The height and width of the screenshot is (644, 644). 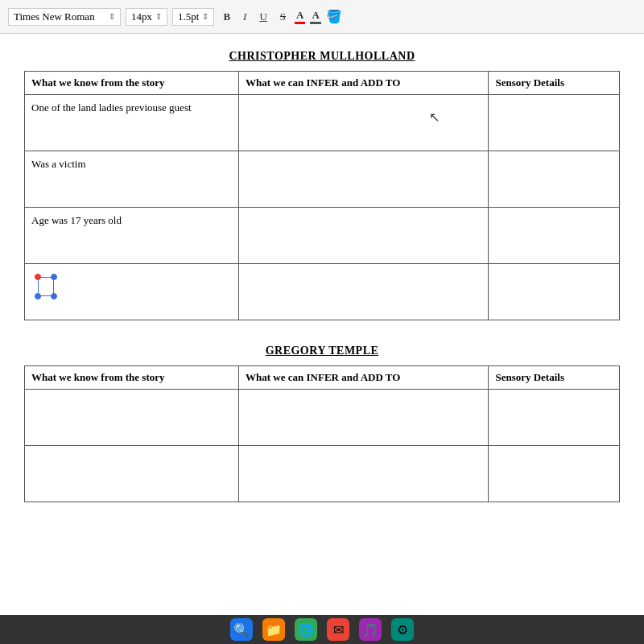 I want to click on line-spacing-label: 1.5pt, so click(x=188, y=17).